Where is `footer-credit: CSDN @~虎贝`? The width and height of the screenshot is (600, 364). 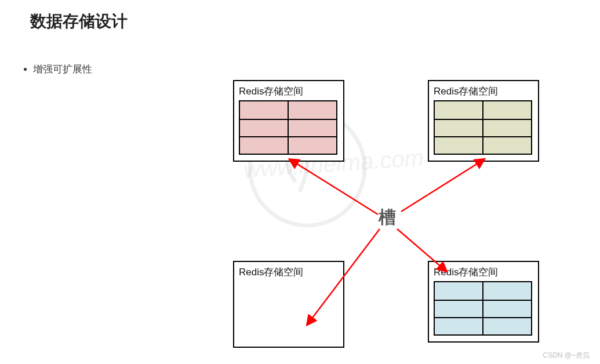
footer-credit: CSDN @~虎贝 is located at coordinates (566, 356).